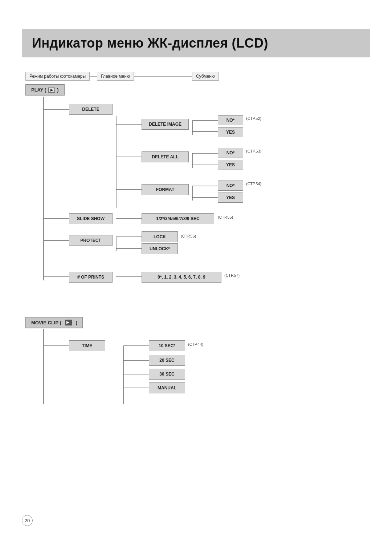 Image resolution: width=392 pixels, height=555 pixels. I want to click on page-number: 20, so click(27, 520).